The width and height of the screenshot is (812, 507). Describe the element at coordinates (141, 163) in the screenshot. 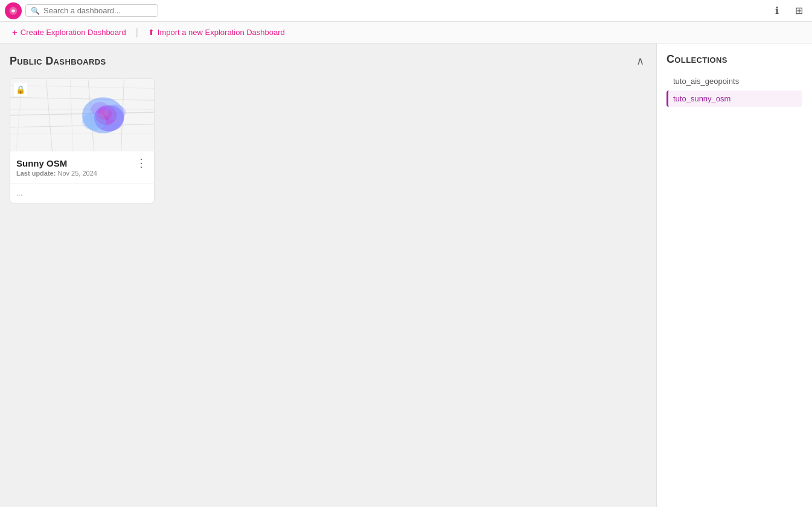

I see `card-menu-button: ⋮` at that location.